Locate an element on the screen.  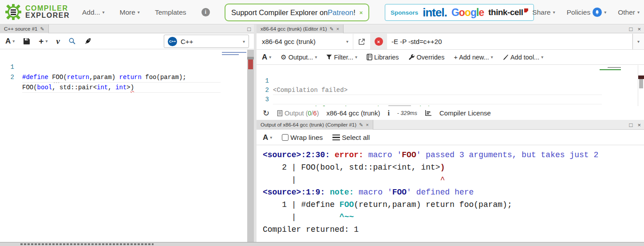
patreon-banner: Support Compiler Explorer on Patreon ! × is located at coordinates (297, 12).